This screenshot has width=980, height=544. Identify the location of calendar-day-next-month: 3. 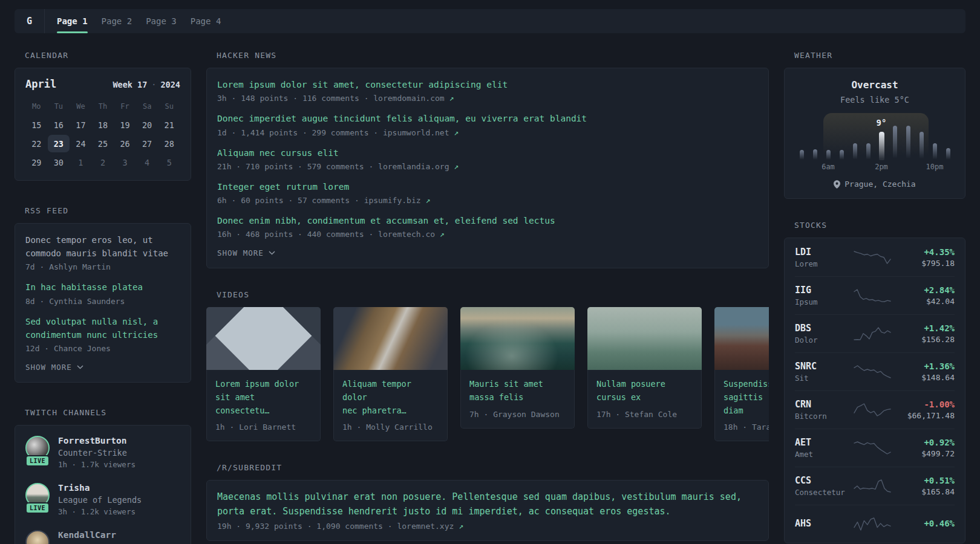
(125, 162).